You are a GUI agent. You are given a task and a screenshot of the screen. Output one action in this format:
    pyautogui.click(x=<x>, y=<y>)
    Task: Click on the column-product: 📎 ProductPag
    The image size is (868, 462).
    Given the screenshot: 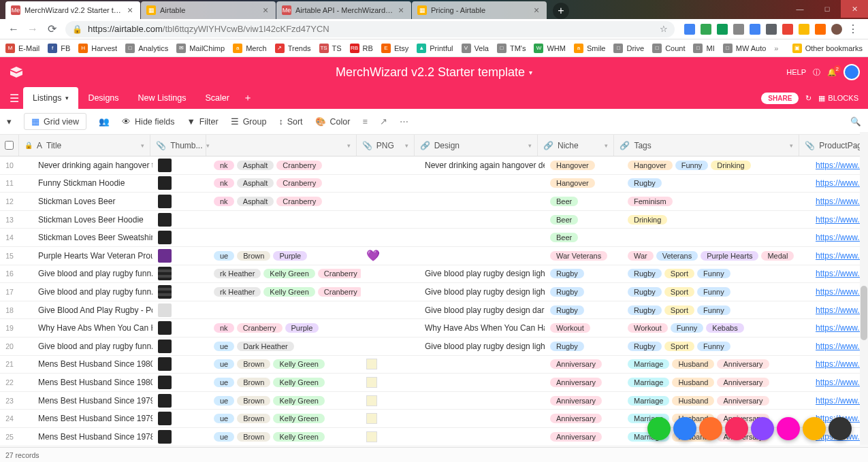 What is the action you would take?
    pyautogui.click(x=833, y=146)
    